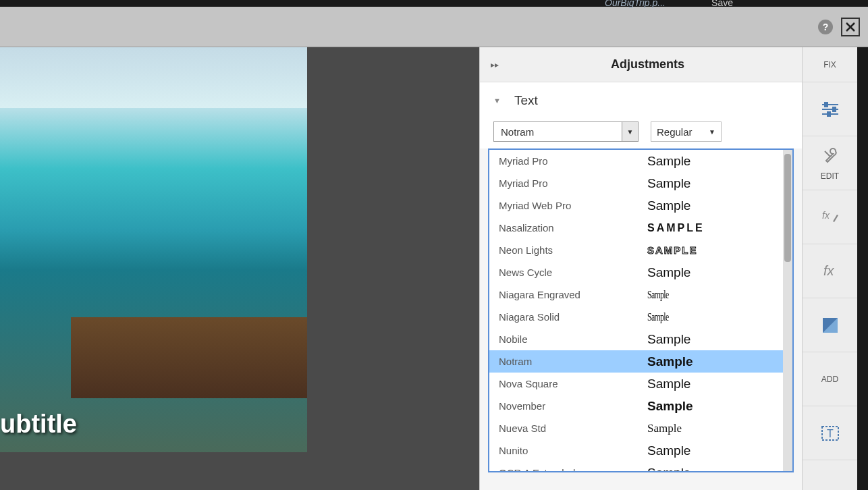 This screenshot has width=868, height=490. I want to click on fix-tab: FIX, so click(830, 65).